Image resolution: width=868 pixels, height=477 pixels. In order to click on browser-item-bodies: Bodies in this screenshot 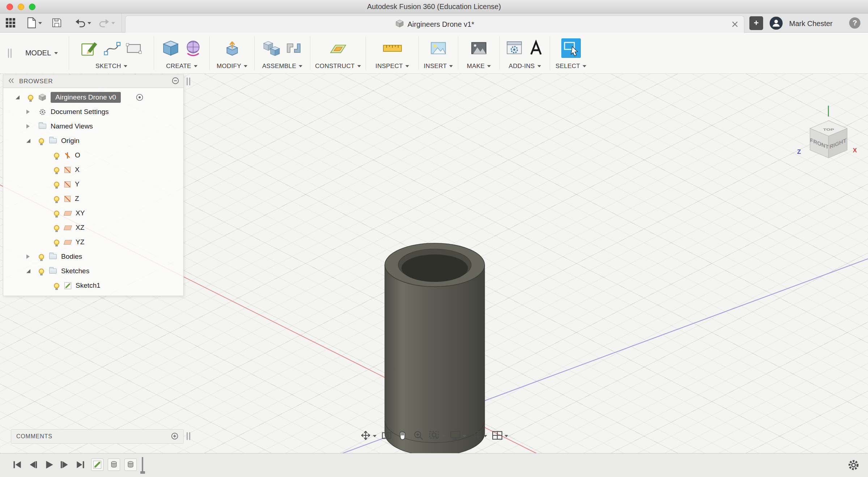, I will do `click(93, 257)`.